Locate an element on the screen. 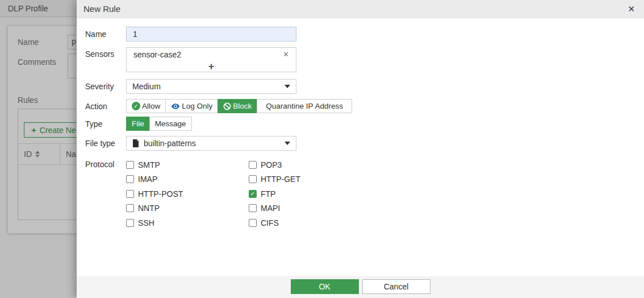 Image resolution: width=644 pixels, height=298 pixels. check-circle-icon: ✓ is located at coordinates (136, 106).